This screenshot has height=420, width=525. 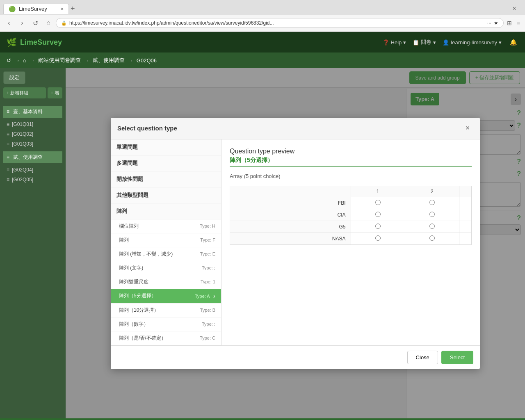 I want to click on user-label: learning-limesurvey, so click(x=474, y=43).